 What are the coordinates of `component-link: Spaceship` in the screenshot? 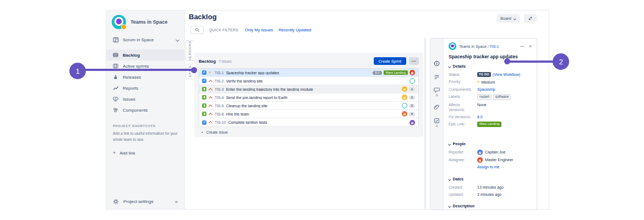 It's located at (487, 89).